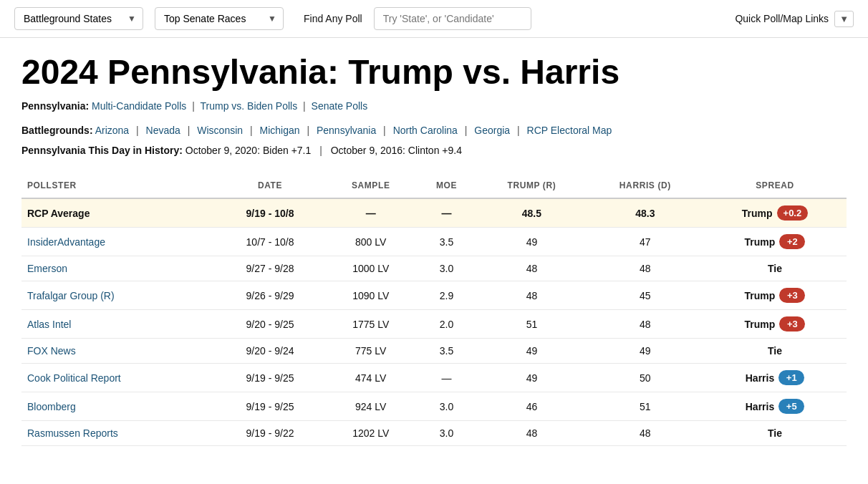 The height and width of the screenshot is (484, 868). What do you see at coordinates (434, 186) in the screenshot?
I see `table-header: POLLSTER DATE SAMPLE MOE TRUMP (R) HARRI…` at bounding box center [434, 186].